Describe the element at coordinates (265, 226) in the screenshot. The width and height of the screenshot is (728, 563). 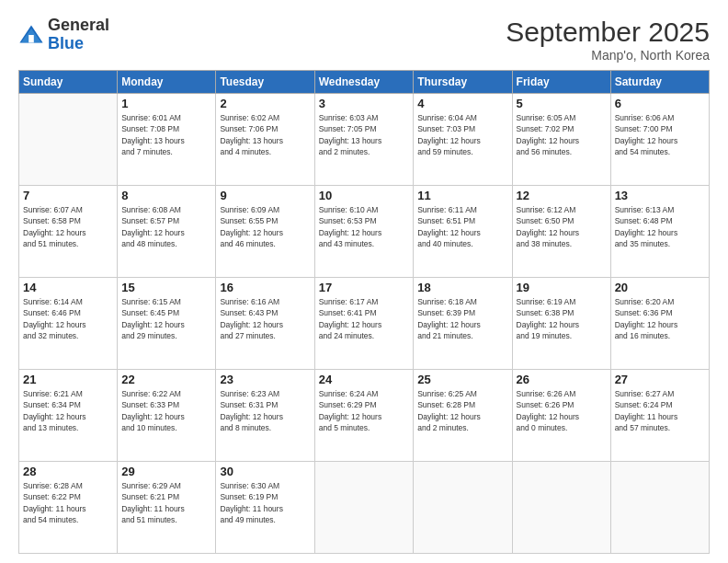
I see `cell-content: Sunrise: 6:09 AMSunset: 6:55 PMDaylight:…` at that location.